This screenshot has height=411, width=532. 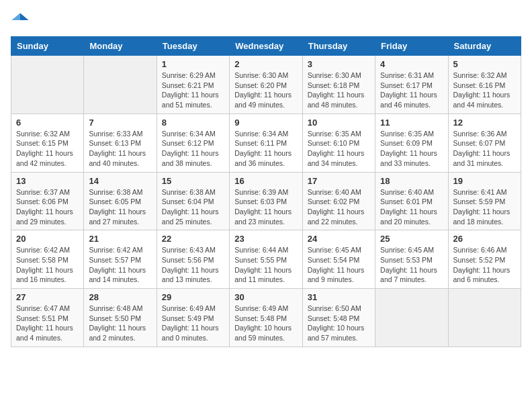 I want to click on weekday-header: Sunday, so click(x=48, y=46).